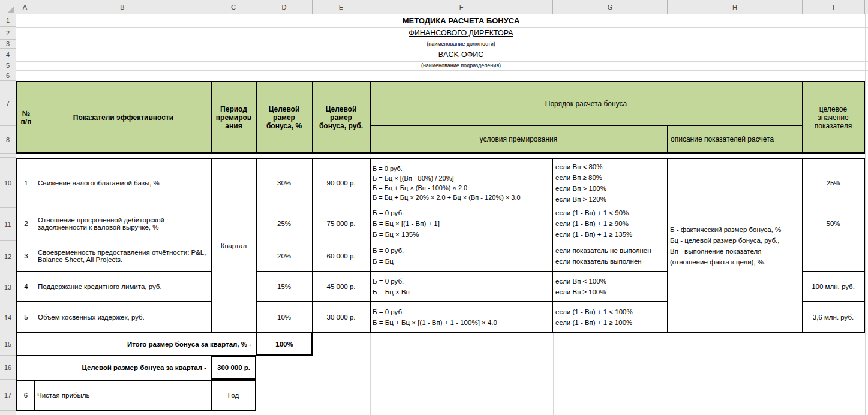 The height and width of the screenshot is (415, 868). Describe the element at coordinates (735, 139) in the screenshot. I see `header-description: описание показателей расчета` at that location.